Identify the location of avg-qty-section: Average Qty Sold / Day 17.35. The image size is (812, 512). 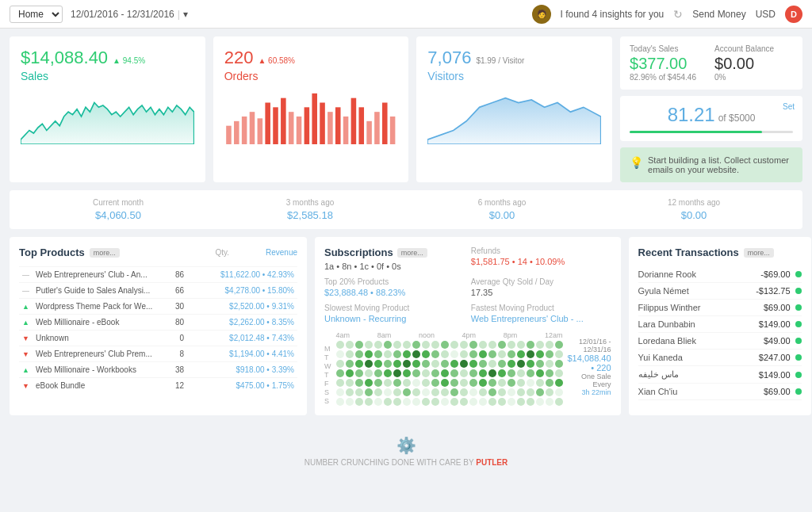
(541, 287).